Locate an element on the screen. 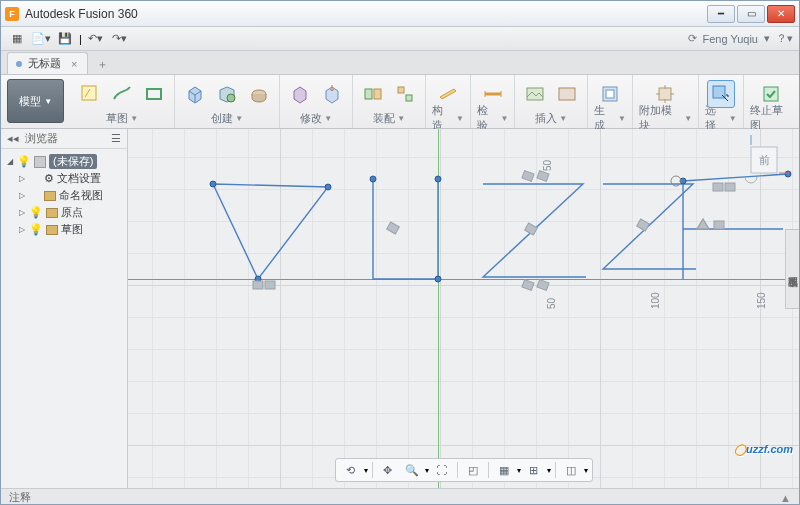  ribbon-group-sketch: 草图▼ is located at coordinates (122, 102).